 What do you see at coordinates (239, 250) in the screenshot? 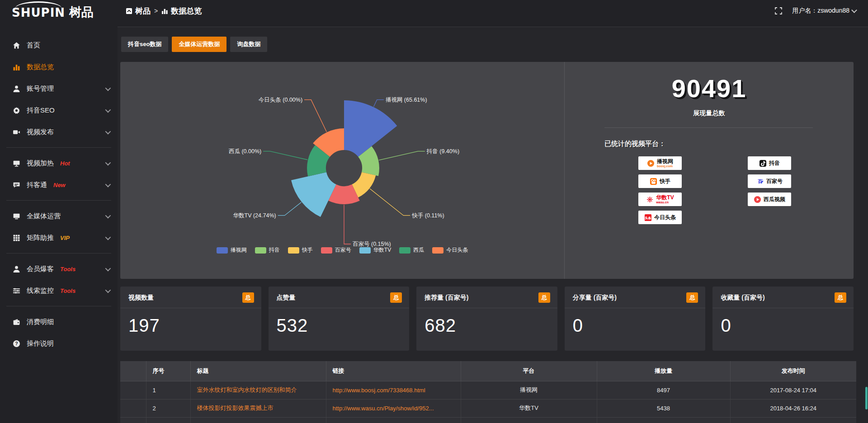
I see `legend-label: 播视网` at bounding box center [239, 250].